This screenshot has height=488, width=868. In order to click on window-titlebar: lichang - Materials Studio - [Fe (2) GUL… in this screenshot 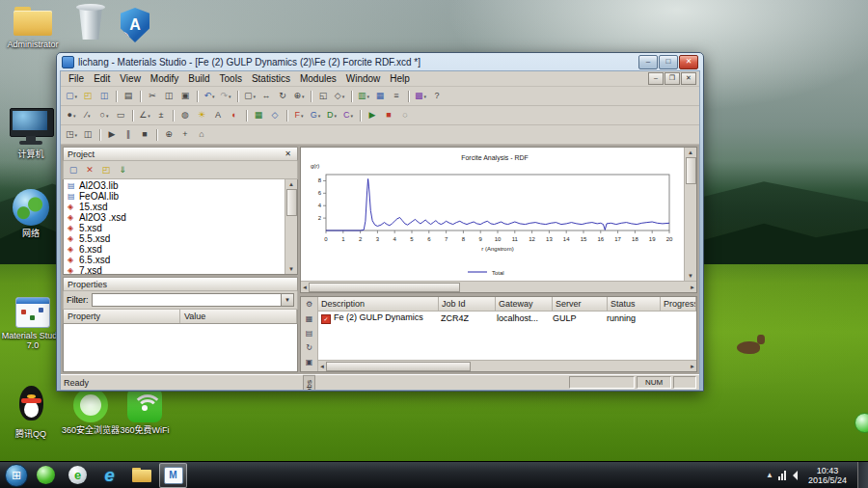, I will do `click(380, 62)`.